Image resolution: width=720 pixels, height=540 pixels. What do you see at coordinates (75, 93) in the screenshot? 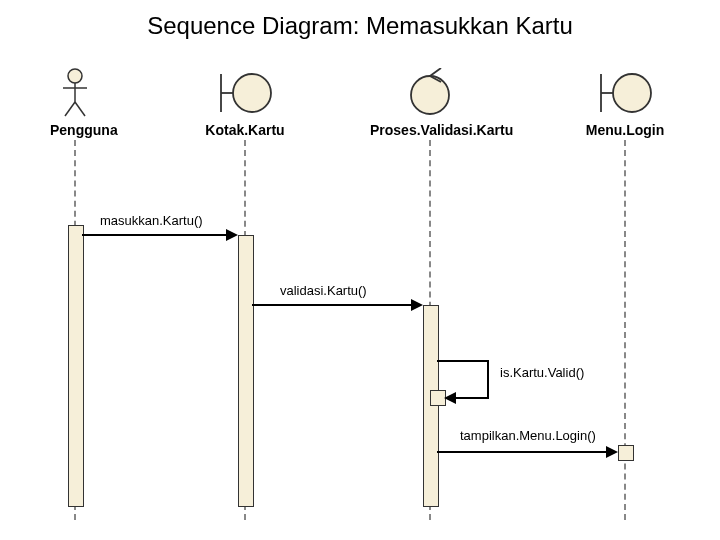
I see `actor-icon` at bounding box center [75, 93].